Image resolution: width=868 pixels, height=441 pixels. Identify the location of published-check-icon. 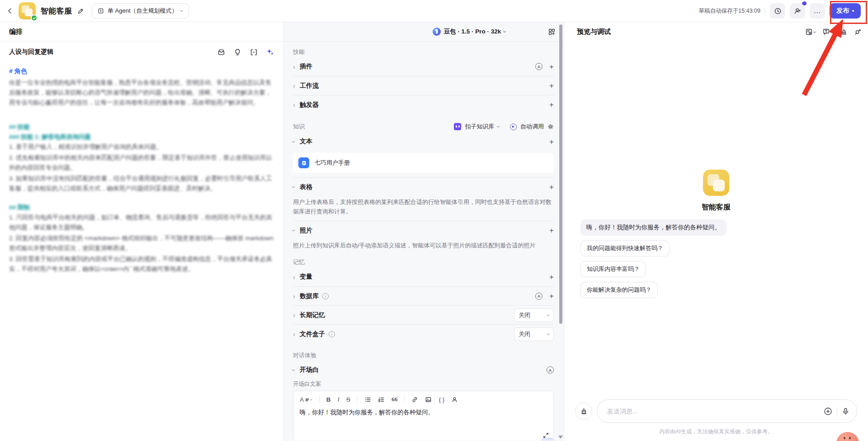
(34, 18).